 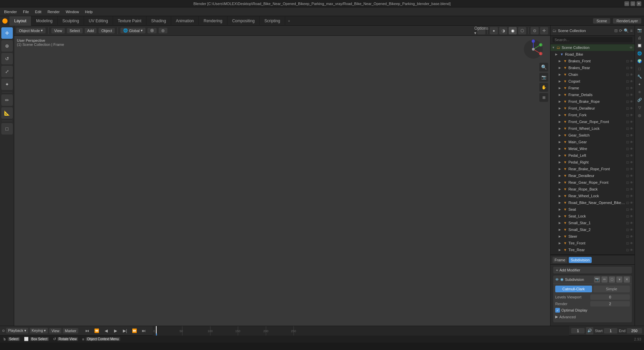 What do you see at coordinates (593, 196) in the screenshot?
I see `outliner-item: ▶ ▼ Rear_Wheel_Lock ⊡ 👁` at bounding box center [593, 196].